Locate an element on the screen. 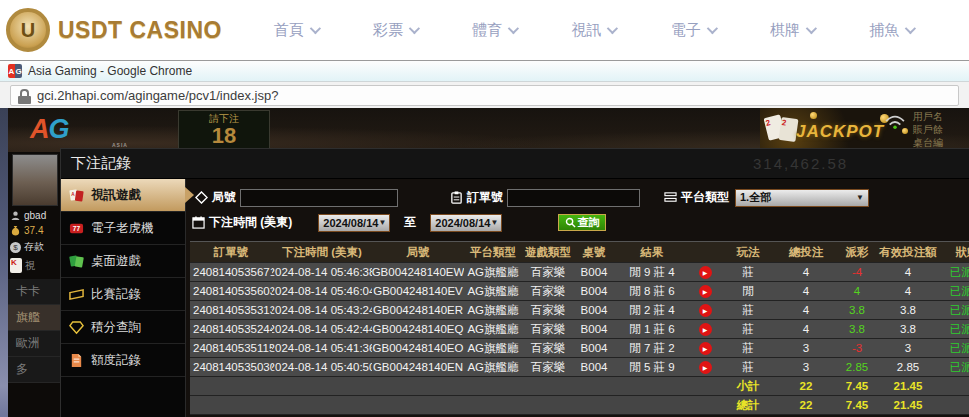 The width and height of the screenshot is (969, 417). nav-item-fishing: 捕魚 is located at coordinates (891, 30).